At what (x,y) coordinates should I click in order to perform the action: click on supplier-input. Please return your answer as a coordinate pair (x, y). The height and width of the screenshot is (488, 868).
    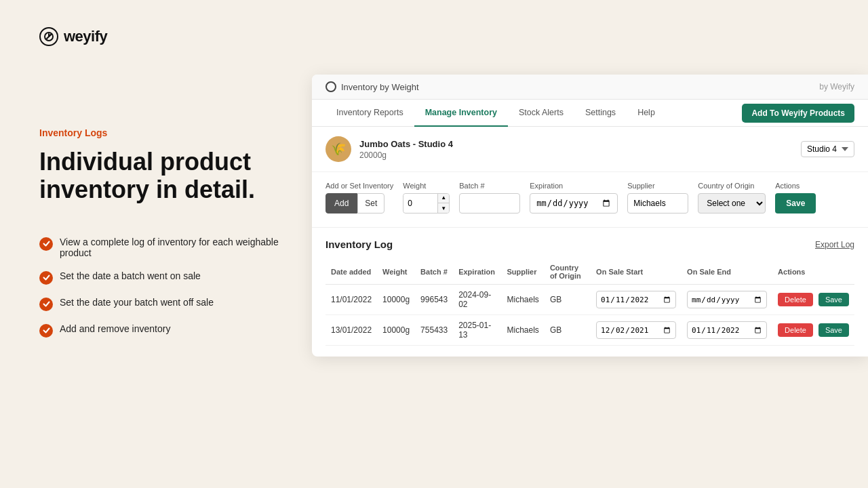
    Looking at the image, I should click on (658, 203).